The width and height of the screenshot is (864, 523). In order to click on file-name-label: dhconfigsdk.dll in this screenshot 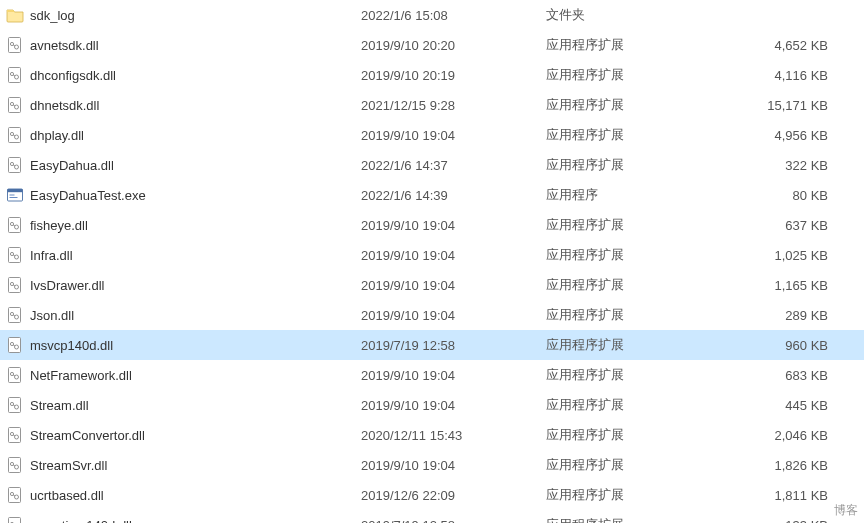, I will do `click(73, 76)`.